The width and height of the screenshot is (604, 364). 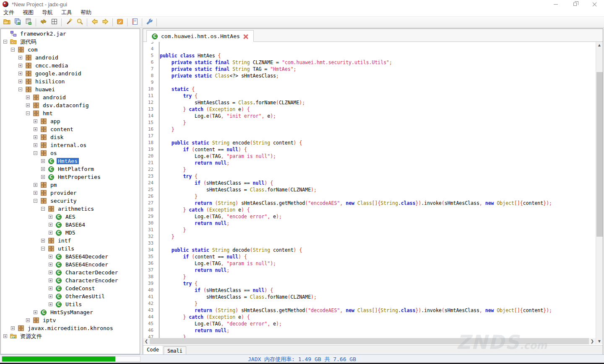 I want to click on log-viewer-button, so click(x=120, y=23).